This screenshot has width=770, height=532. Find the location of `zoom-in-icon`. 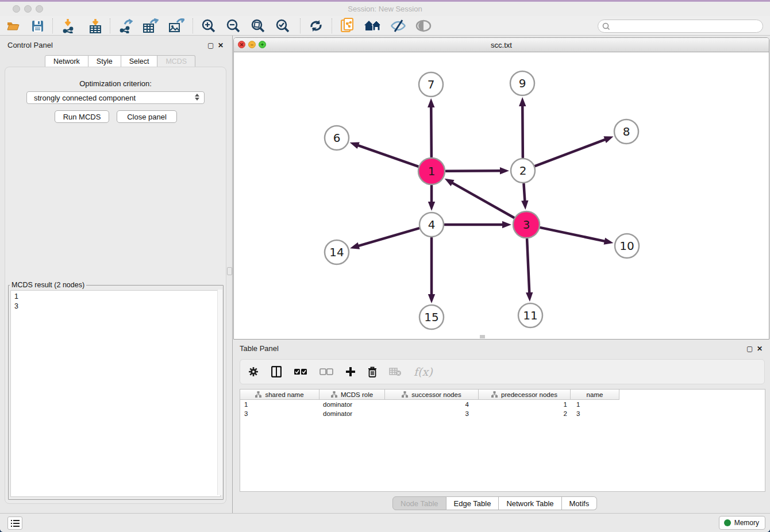

zoom-in-icon is located at coordinates (209, 26).